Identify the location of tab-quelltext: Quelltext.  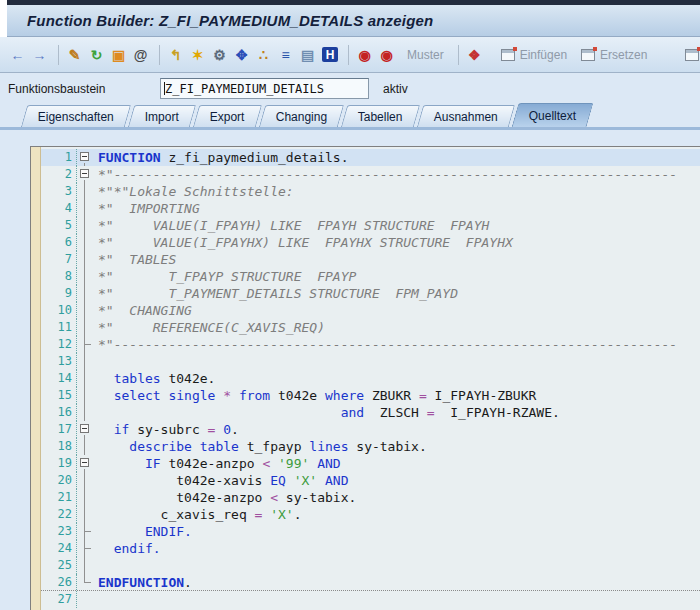
(552, 115).